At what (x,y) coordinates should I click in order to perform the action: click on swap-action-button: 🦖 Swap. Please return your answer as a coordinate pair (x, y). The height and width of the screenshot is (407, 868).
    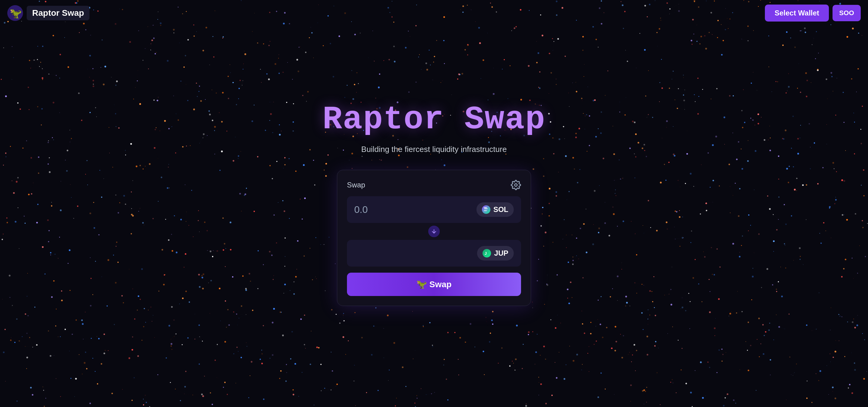
    Looking at the image, I should click on (434, 284).